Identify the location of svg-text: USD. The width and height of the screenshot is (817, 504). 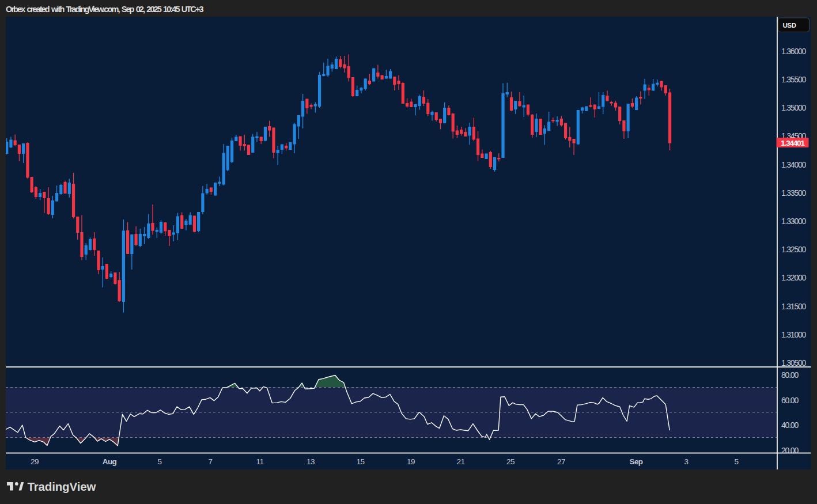
(789, 25).